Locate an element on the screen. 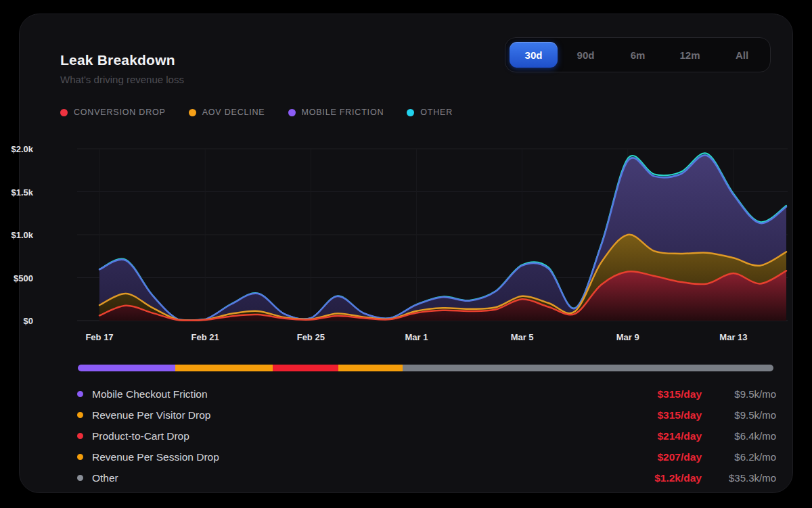 This screenshot has width=812, height=508. per-month-value: $6.2k/mo is located at coordinates (739, 457).